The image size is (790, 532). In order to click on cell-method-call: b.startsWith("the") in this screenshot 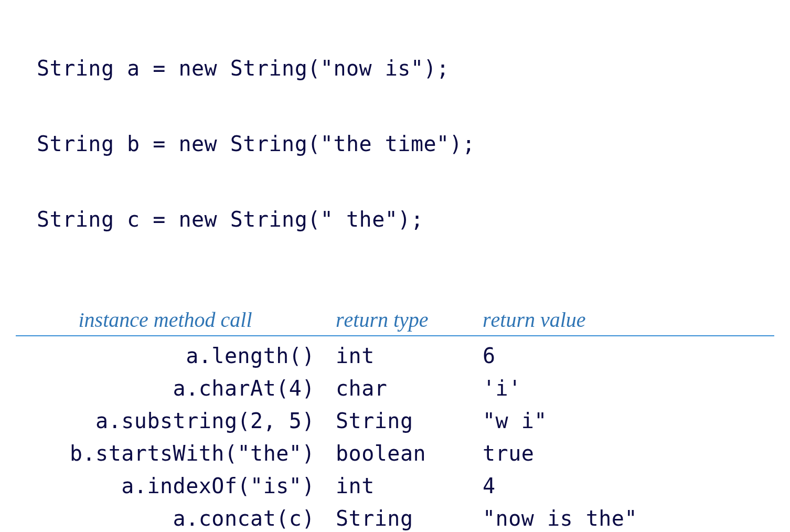, I will do `click(173, 453)`.